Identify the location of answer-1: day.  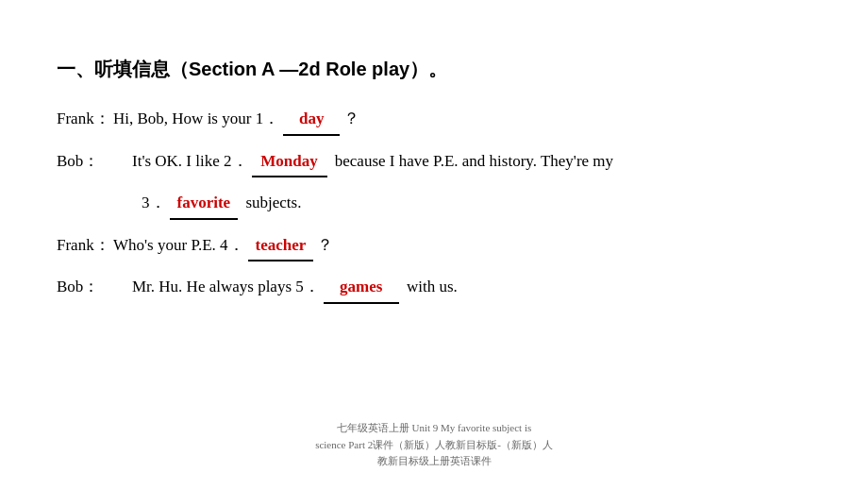
(311, 121).